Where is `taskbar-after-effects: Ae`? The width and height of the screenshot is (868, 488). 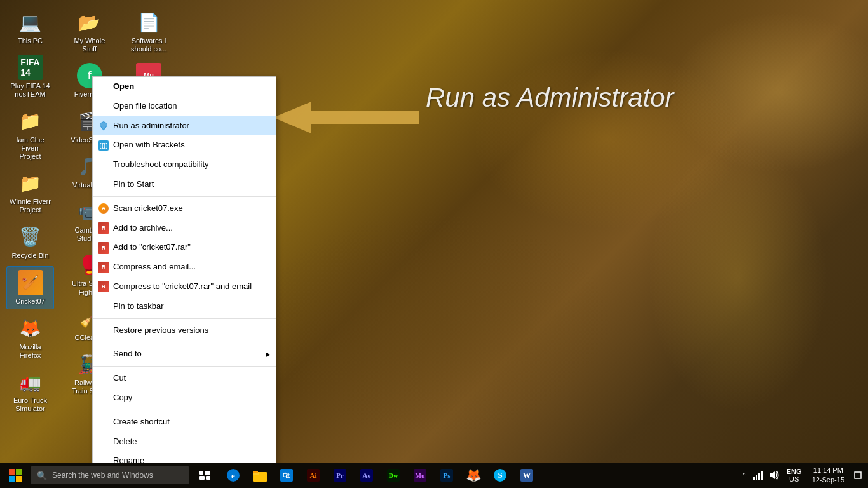 taskbar-after-effects: Ae is located at coordinates (367, 475).